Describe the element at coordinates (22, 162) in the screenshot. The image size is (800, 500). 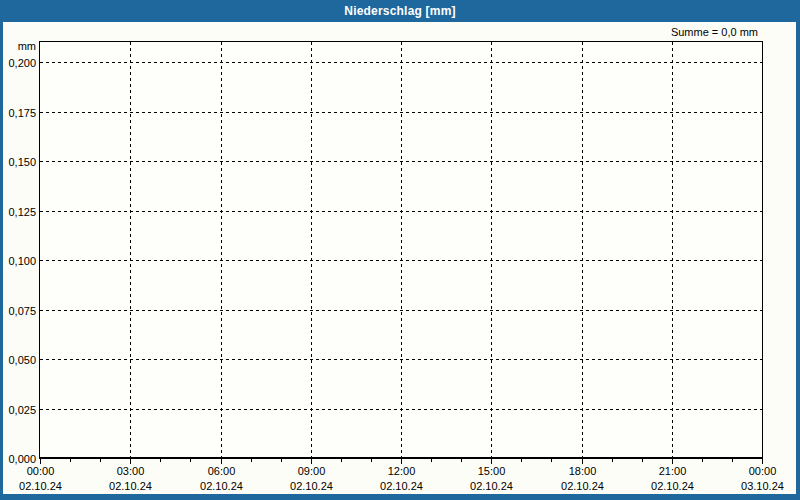
I see `y-axis-tick-label: 0,150` at that location.